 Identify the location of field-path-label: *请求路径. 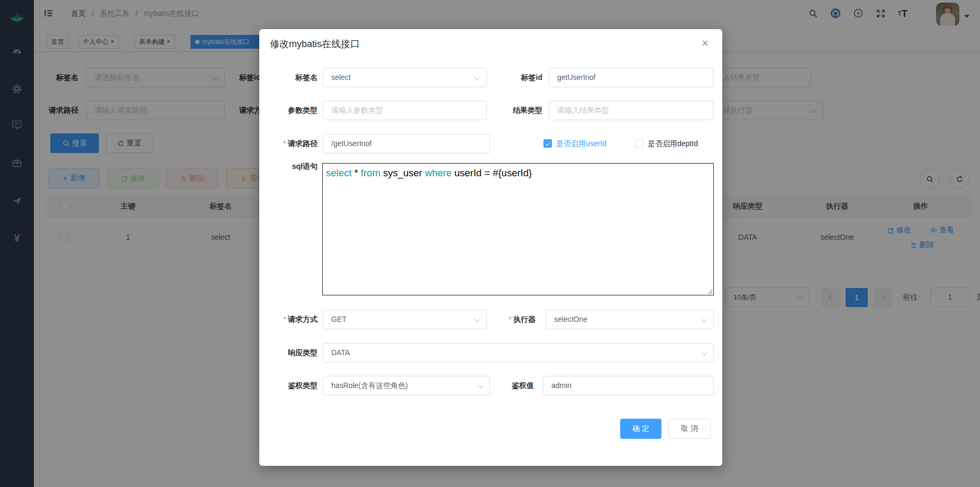
(288, 144).